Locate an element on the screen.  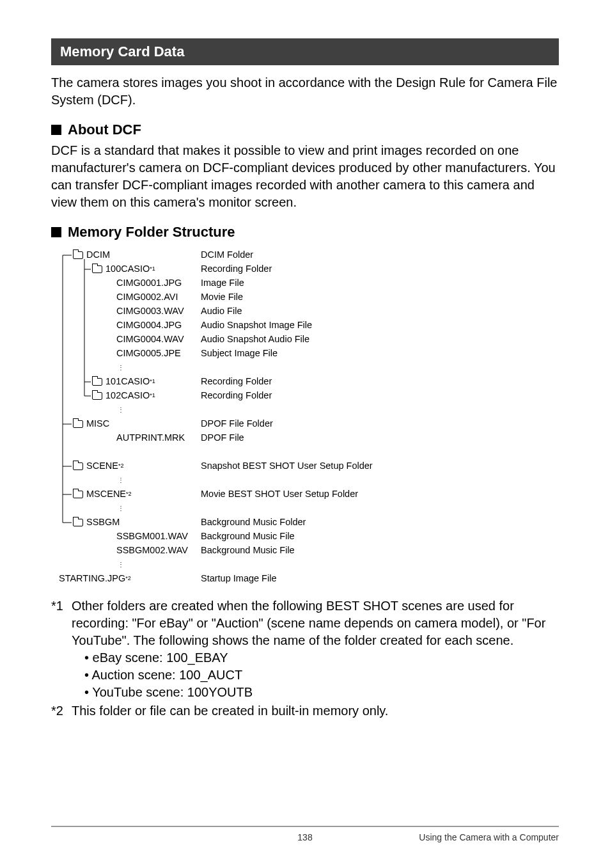
tree-item-name: 102CASIO is located at coordinates (128, 396).